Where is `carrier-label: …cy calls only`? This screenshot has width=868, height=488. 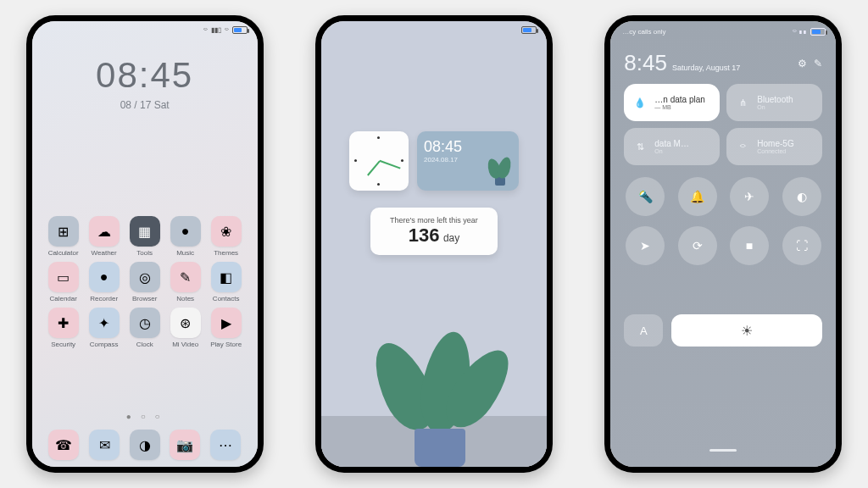
carrier-label: …cy calls only is located at coordinates (644, 32).